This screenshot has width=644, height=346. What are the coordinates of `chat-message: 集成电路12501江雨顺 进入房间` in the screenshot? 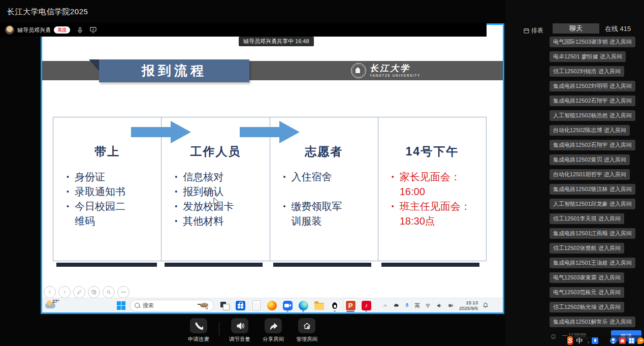 It's located at (592, 234).